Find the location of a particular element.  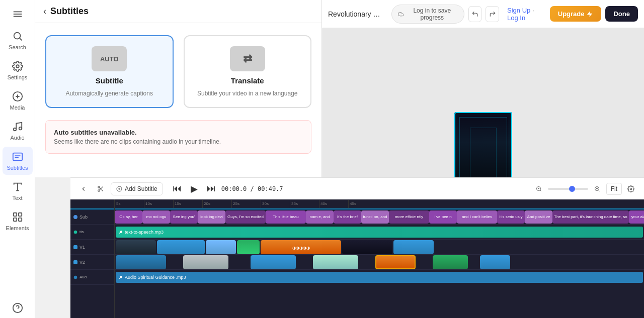

subtitle-card: AUTO Subtitle Automagically generate cap… is located at coordinates (110, 71).